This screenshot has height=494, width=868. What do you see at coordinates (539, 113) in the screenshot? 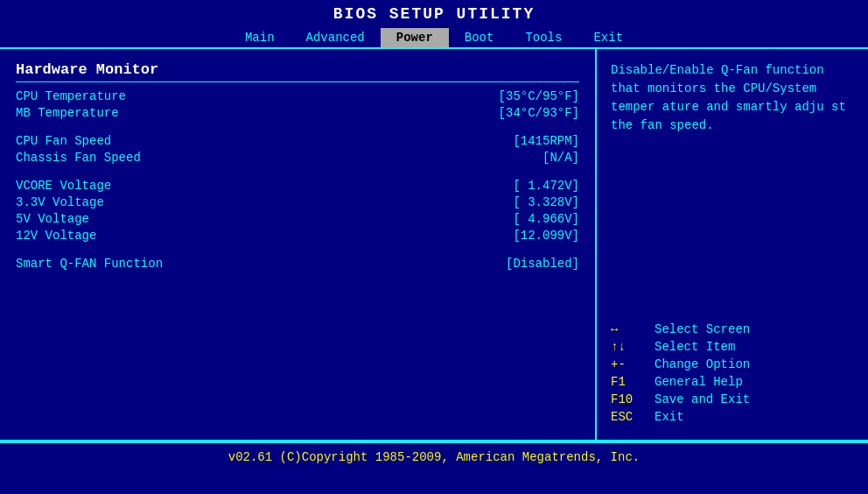
I see `monitor-value: [34°C/93°F]` at bounding box center [539, 113].